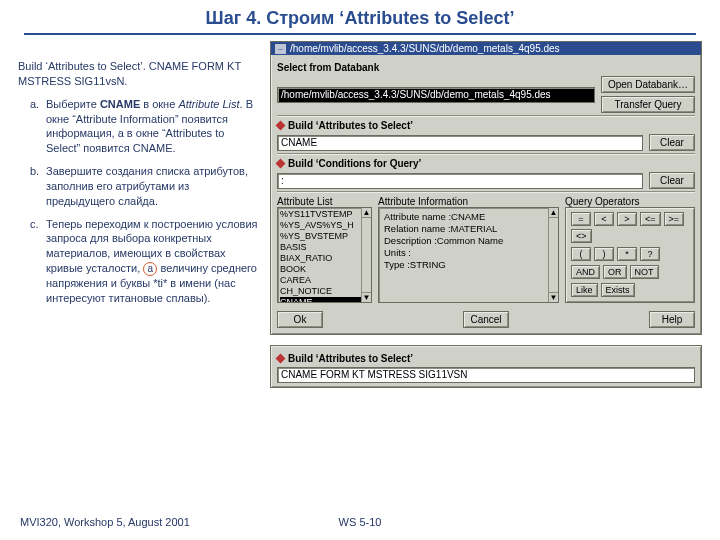 The height and width of the screenshot is (540, 720). Describe the element at coordinates (300, 320) in the screenshot. I see `ok-button: Ok` at that location.